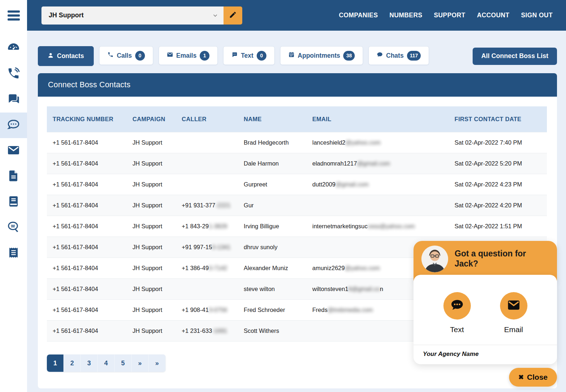 The image size is (566, 392). Describe the element at coordinates (234, 56) in the screenshot. I see `speech-bubble-icon` at that location.